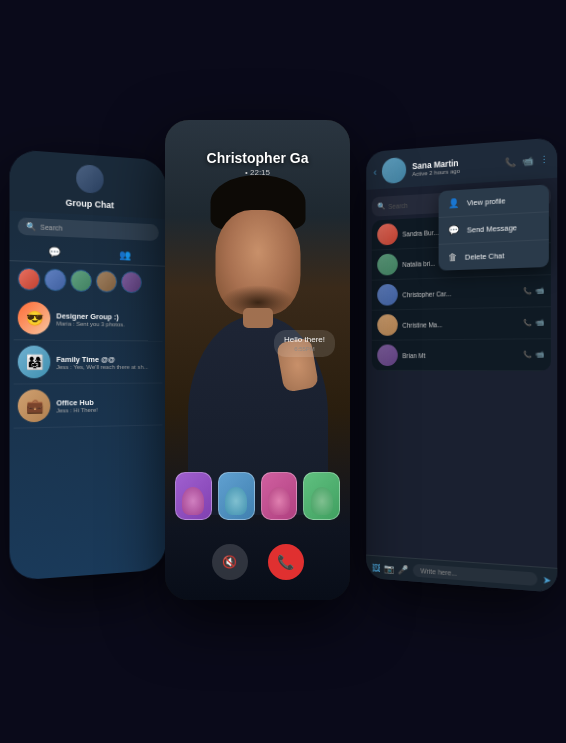 This screenshot has height=743, width=566. What do you see at coordinates (34, 362) in the screenshot?
I see `family-avatar: 👨‍👩‍👧` at bounding box center [34, 362].